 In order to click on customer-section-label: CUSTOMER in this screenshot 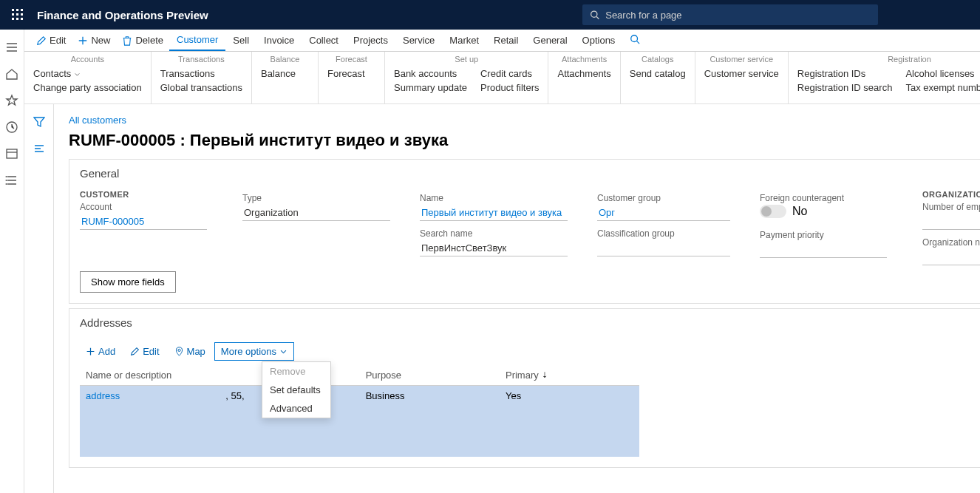, I will do `click(146, 194)`.